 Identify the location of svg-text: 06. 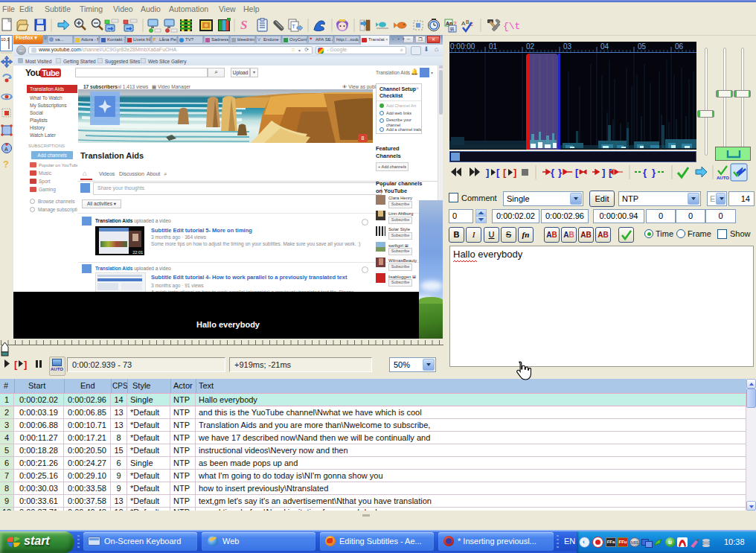
(679, 46).